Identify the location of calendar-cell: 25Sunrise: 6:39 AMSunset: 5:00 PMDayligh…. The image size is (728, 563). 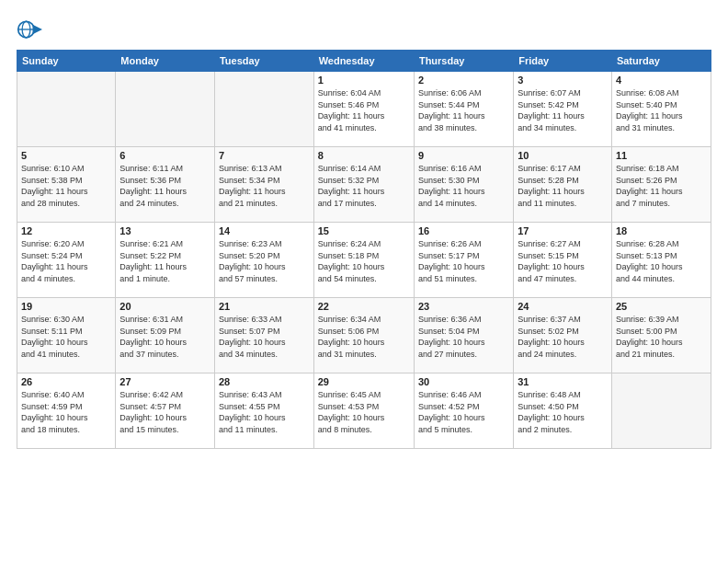
(661, 336).